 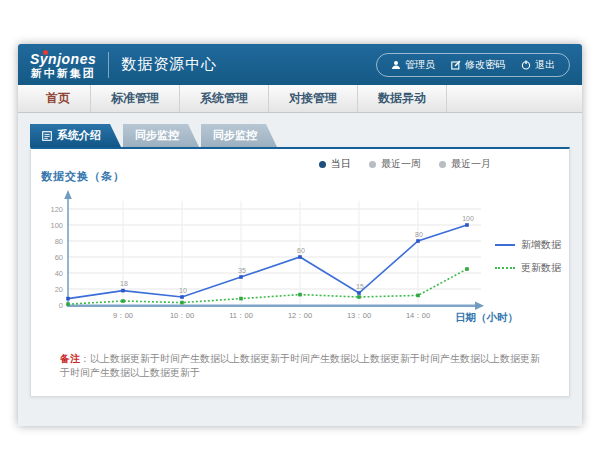 I want to click on y-tick-label: 120, so click(x=56, y=210).